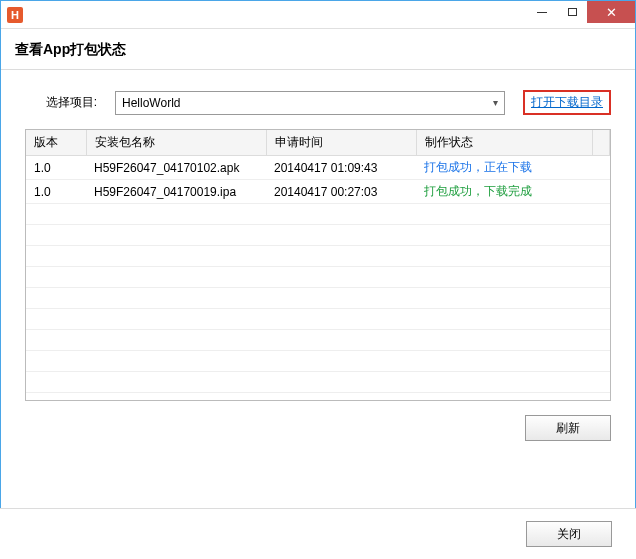  Describe the element at coordinates (542, 12) in the screenshot. I see `minimize-icon` at that location.